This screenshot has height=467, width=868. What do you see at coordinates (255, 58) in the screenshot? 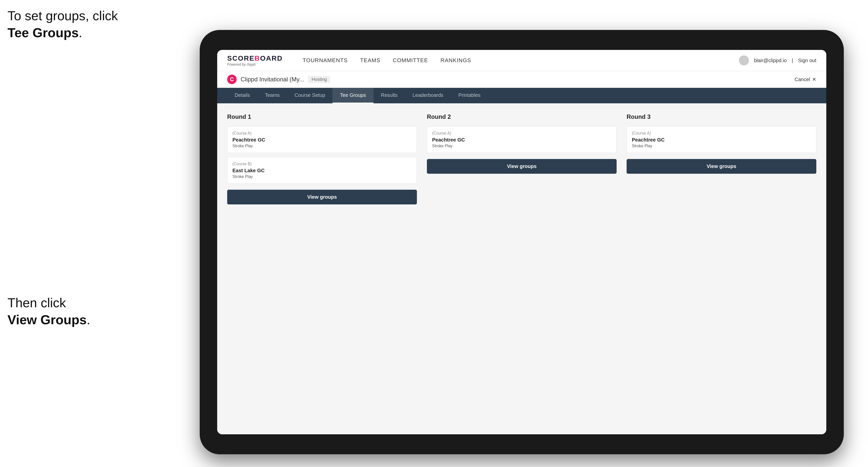
I see `logo-text: SCOREBOARD` at bounding box center [255, 58].